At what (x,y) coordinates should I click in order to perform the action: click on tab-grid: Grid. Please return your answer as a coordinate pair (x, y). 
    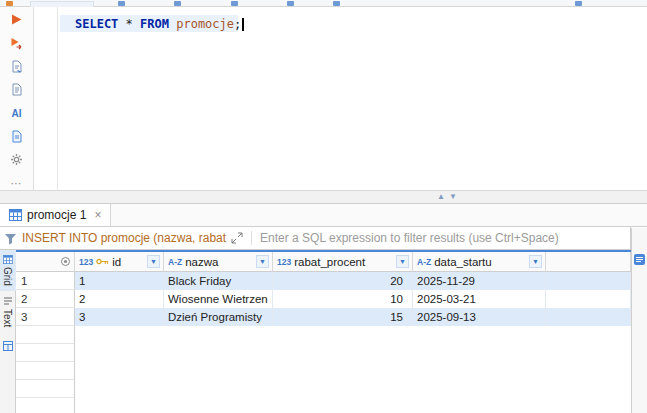
    Looking at the image, I should click on (8, 270).